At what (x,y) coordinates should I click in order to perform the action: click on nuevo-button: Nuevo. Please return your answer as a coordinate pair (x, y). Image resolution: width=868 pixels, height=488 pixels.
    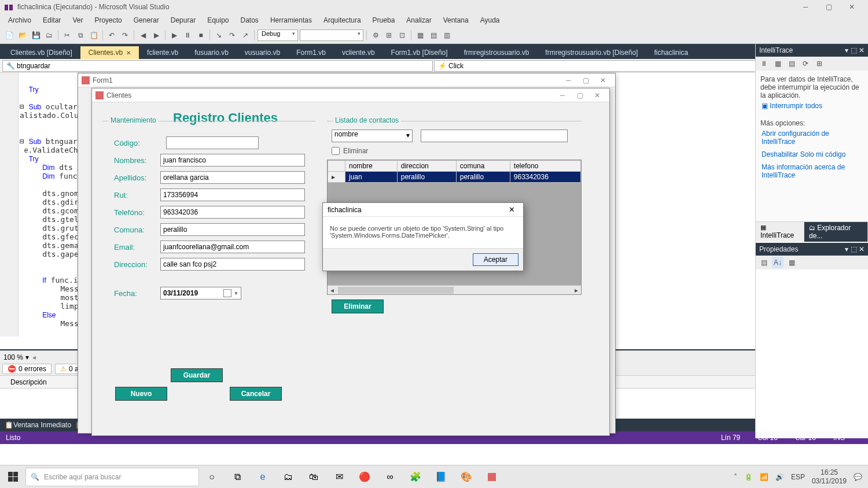
    Looking at the image, I should click on (141, 394).